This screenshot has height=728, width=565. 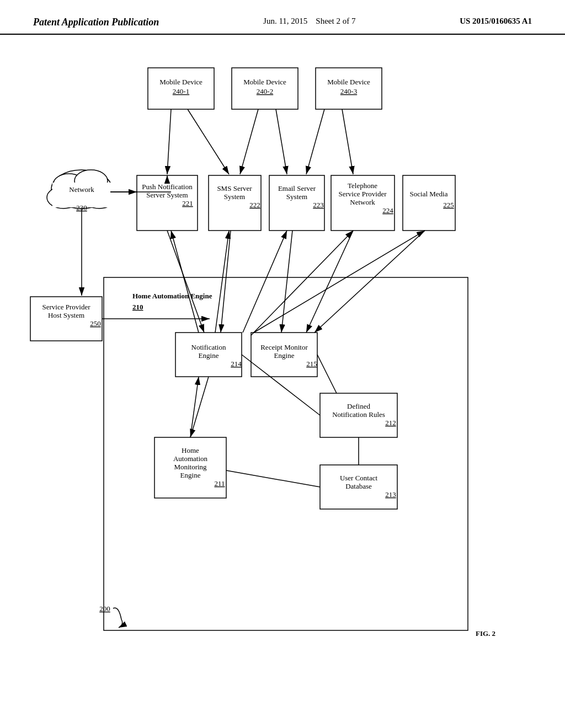 I want to click on service-provider-label1: Service Provider, so click(x=66, y=307).